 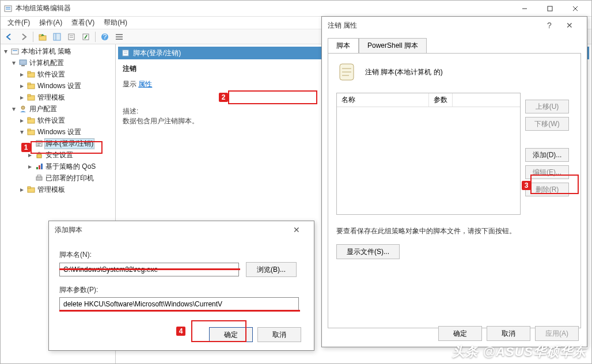 What do you see at coordinates (43, 37) in the screenshot?
I see `up-button` at bounding box center [43, 37].